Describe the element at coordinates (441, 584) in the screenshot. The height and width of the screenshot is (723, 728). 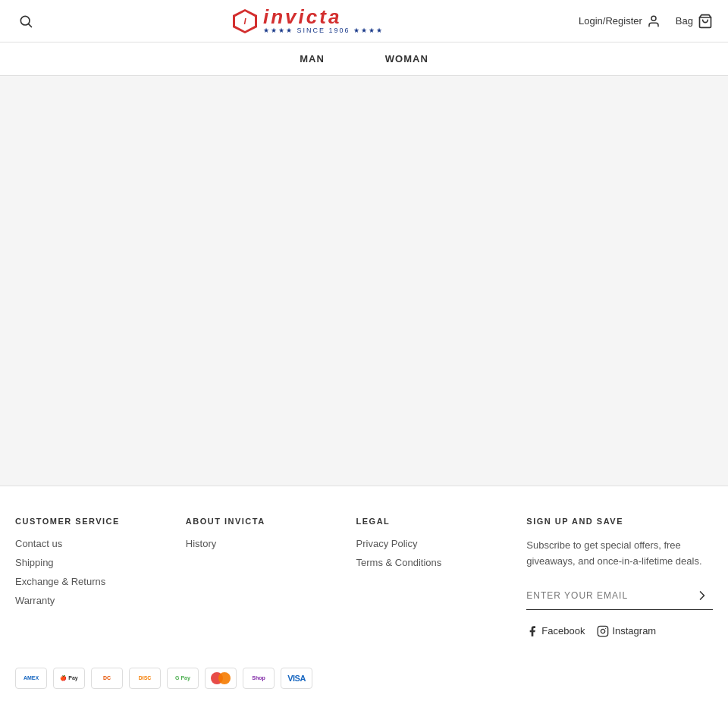
I see `footer-legal: LEGAL Privacy Policy Terms & Conditions` at that location.